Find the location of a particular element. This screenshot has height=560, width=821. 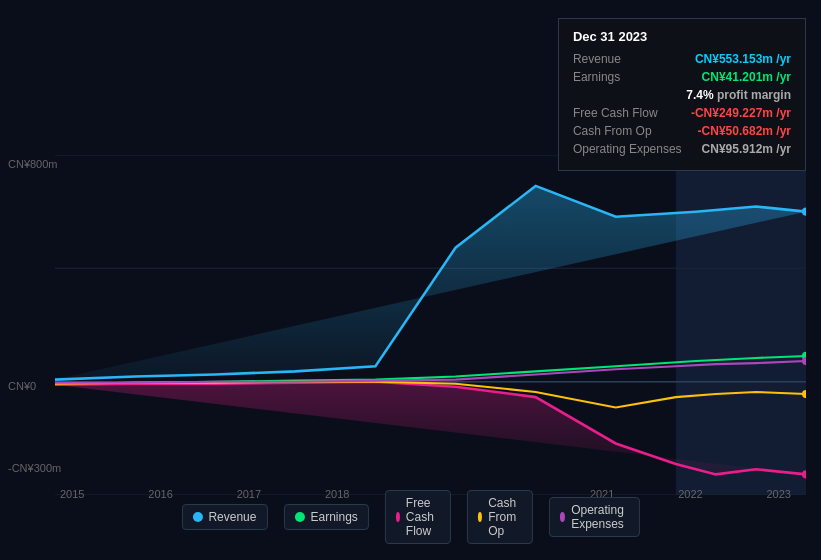

chart-legend: Revenue Earnings Free Cash Flow Cash Fro… is located at coordinates (410, 517).